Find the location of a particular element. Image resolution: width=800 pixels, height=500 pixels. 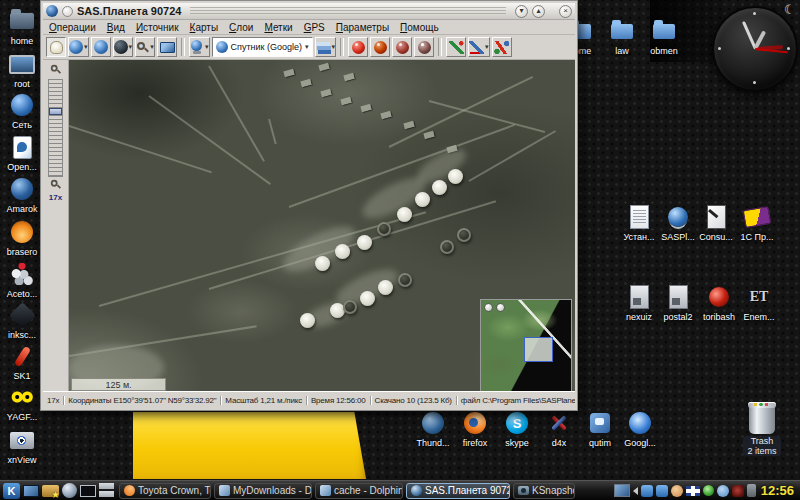

desktop-icon-network: Сеть is located at coordinates (22, 111).